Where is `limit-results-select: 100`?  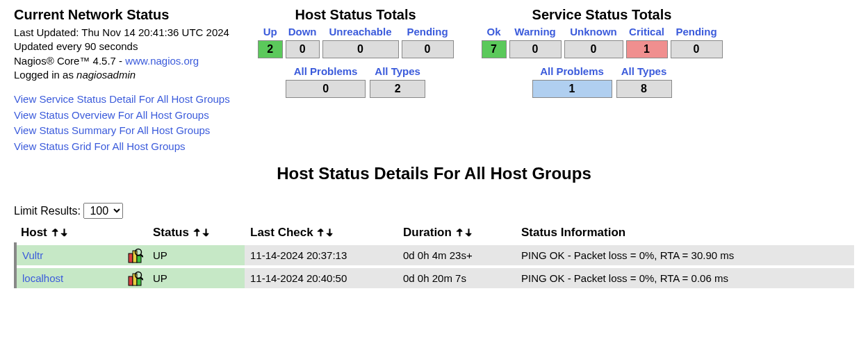
limit-results-select: 100 is located at coordinates (103, 211).